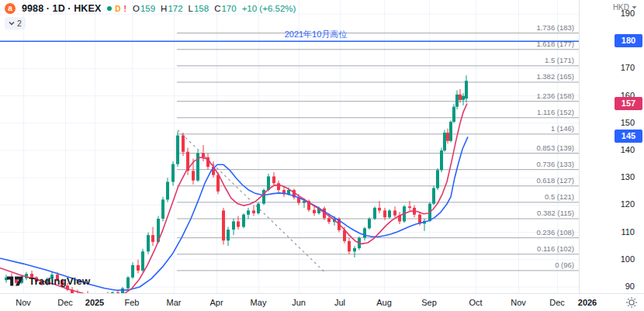 The image size is (644, 311). Describe the element at coordinates (217, 9) in the screenshot. I see `ohlc-key: C` at that location.